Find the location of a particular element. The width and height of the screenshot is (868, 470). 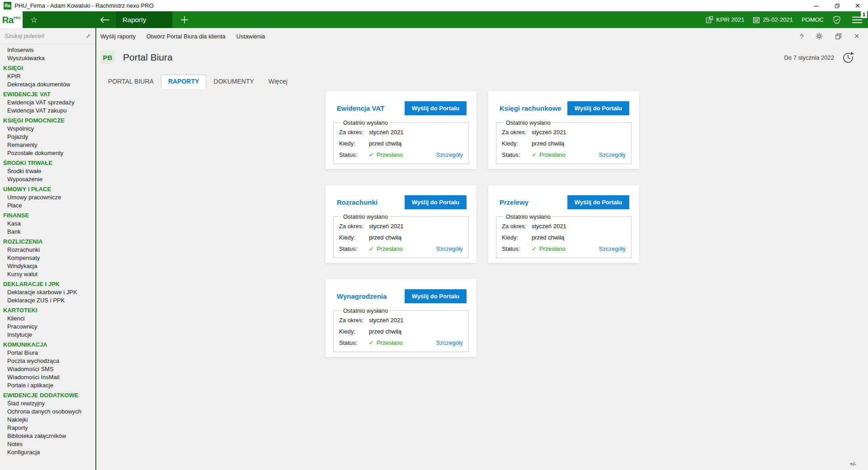

sidebar-item: Infoserwis is located at coordinates (48, 50).